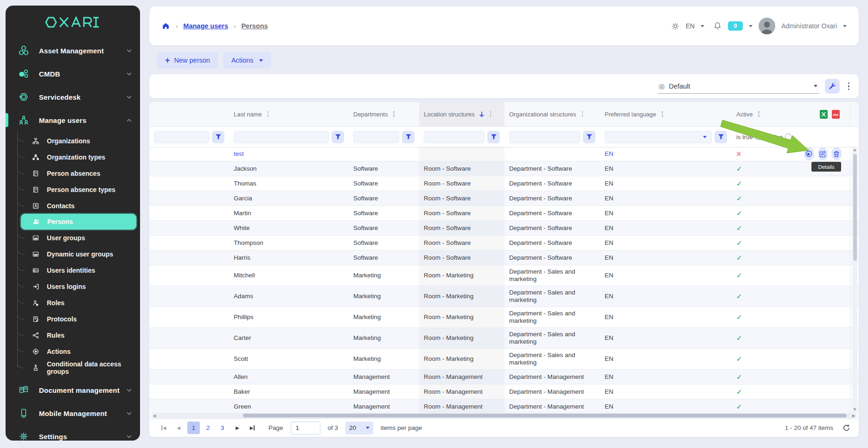 This screenshot has height=448, width=868. What do you see at coordinates (377, 137) in the screenshot?
I see `departments-filter-input` at bounding box center [377, 137].